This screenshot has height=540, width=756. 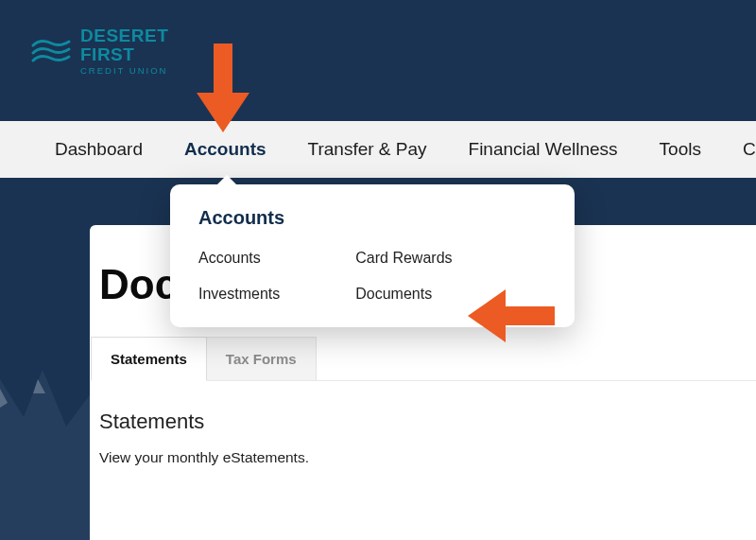 I want to click on main-nav: Dashboard Accounts Transfer & Pay Financ…, so click(x=378, y=149).